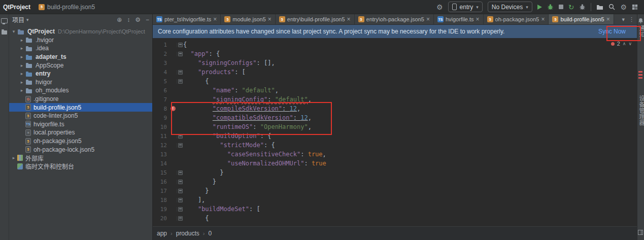  What do you see at coordinates (81, 133) in the screenshot?
I see `tree-item-local.properties: ≡local.properties` at bounding box center [81, 133].